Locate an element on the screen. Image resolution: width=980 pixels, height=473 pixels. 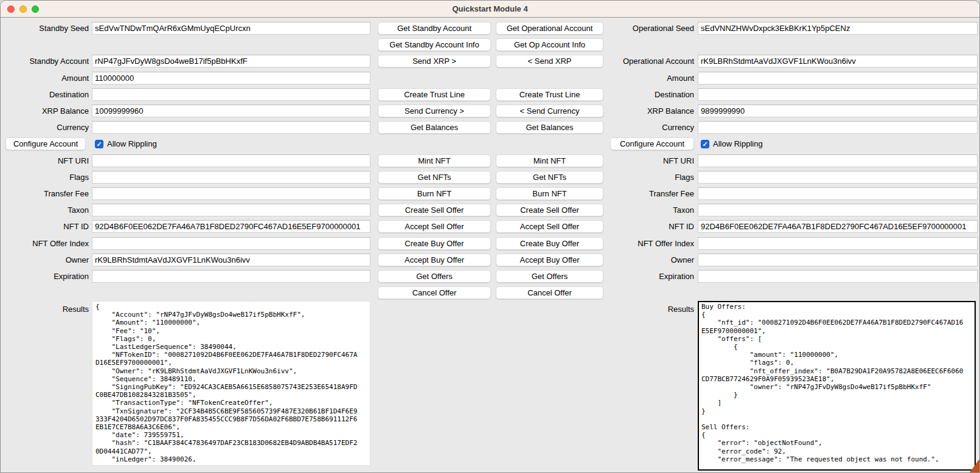
operational-results-text: Buy Offers: { "nft_id": "0008271092D4B6F… is located at coordinates (837, 383).